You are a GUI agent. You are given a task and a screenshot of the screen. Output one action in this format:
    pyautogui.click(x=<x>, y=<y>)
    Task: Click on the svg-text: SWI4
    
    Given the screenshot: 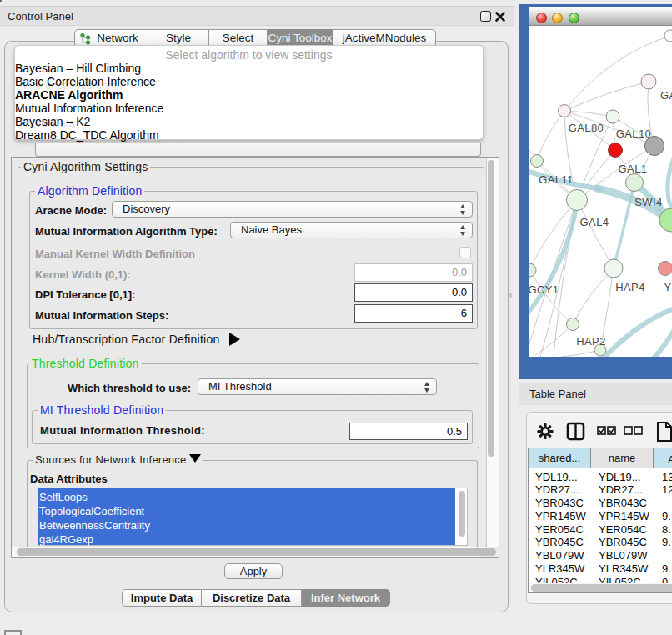 What is the action you would take?
    pyautogui.click(x=649, y=202)
    